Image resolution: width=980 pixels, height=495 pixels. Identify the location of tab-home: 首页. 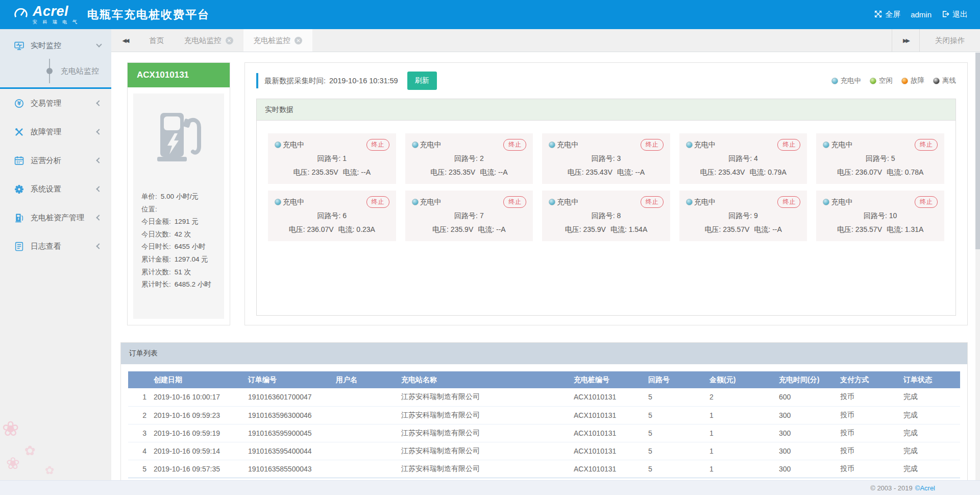
(156, 40).